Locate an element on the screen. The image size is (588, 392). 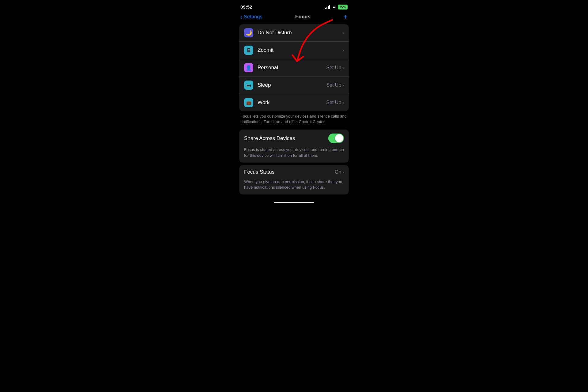
focus-status-label: Focus Status is located at coordinates (259, 172).